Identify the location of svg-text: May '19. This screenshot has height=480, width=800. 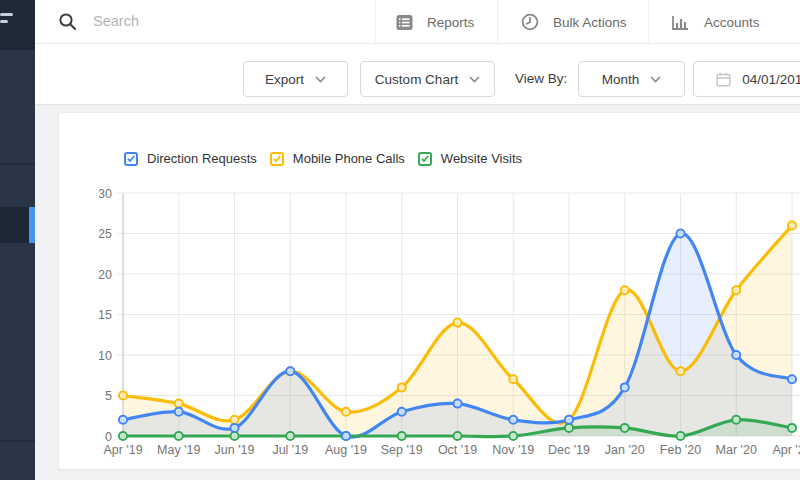
(178, 450).